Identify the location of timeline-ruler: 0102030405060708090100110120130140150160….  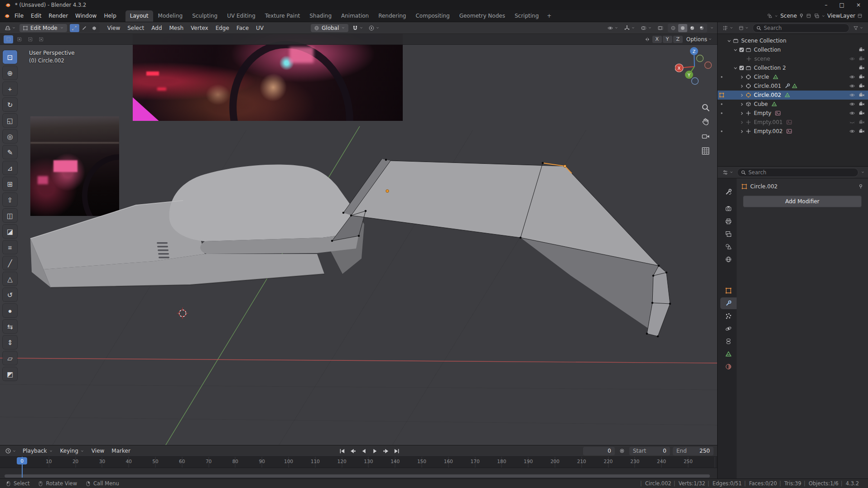
(359, 463).